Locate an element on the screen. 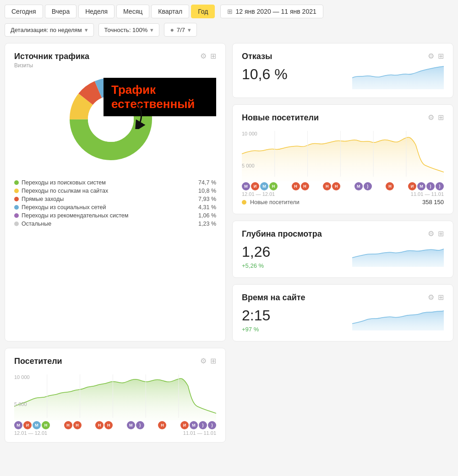  bounce-value: 10,6 % is located at coordinates (265, 74).